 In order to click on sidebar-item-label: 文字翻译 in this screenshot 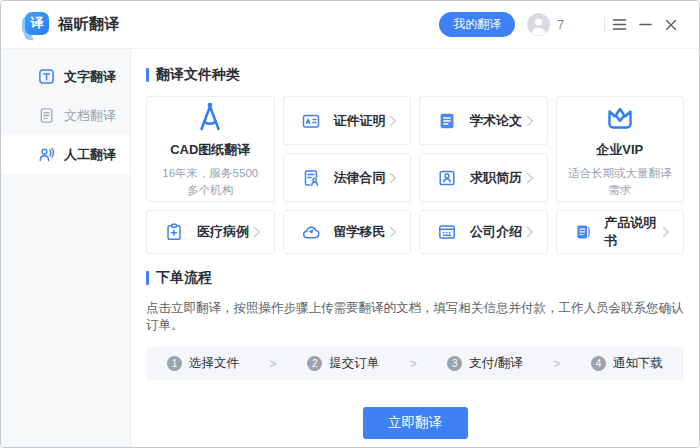, I will do `click(90, 77)`.